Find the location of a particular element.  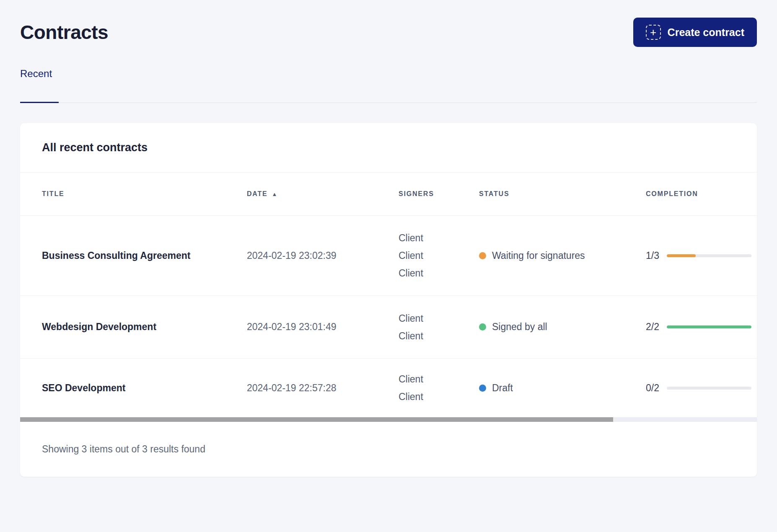

contract-title: Webdesign Development is located at coordinates (144, 327).